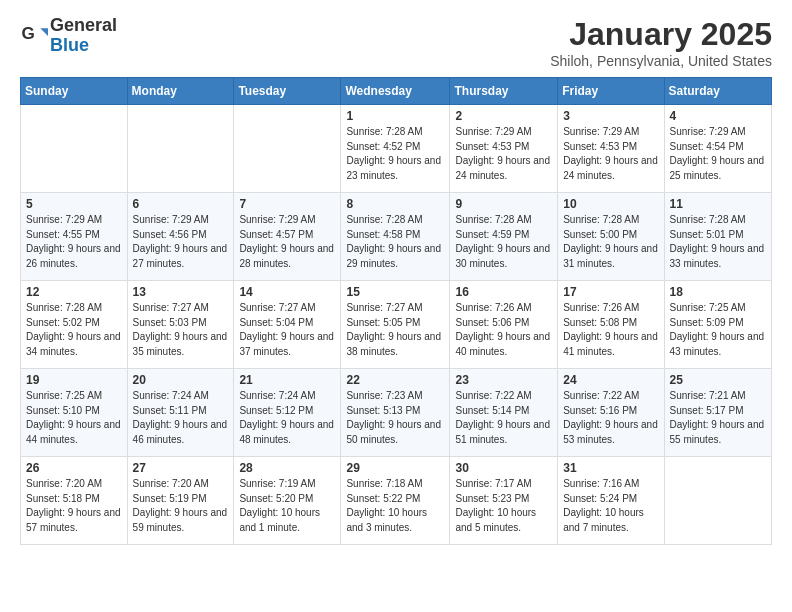  What do you see at coordinates (287, 418) in the screenshot?
I see `day-info: Sunrise: 7:24 AM Sunset: 5:12 PM Dayligh…` at bounding box center [287, 418].